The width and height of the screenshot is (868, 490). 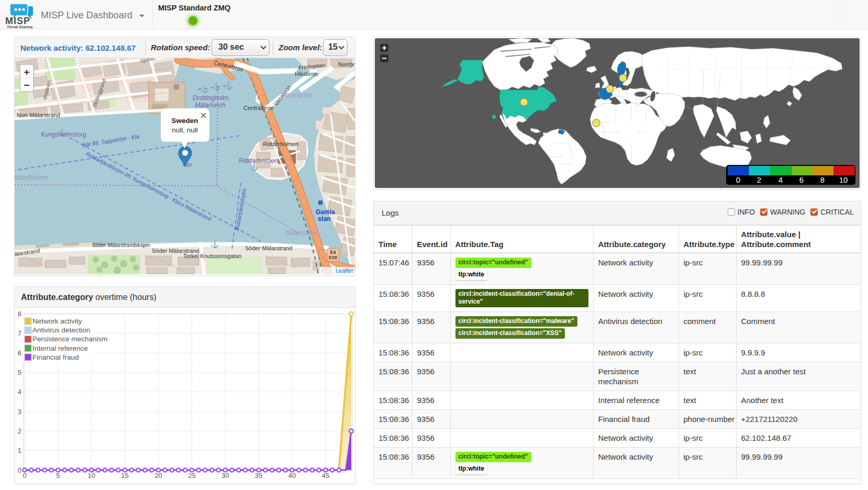 What do you see at coordinates (213, 256) in the screenshot?
I see `svg-text: Torkel Knutssonsgatan` at bounding box center [213, 256].